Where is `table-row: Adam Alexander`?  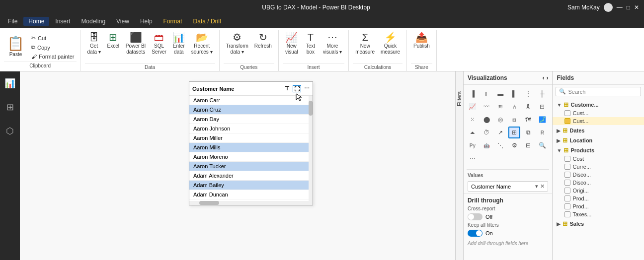 table-row: Adam Alexander is located at coordinates (251, 176).